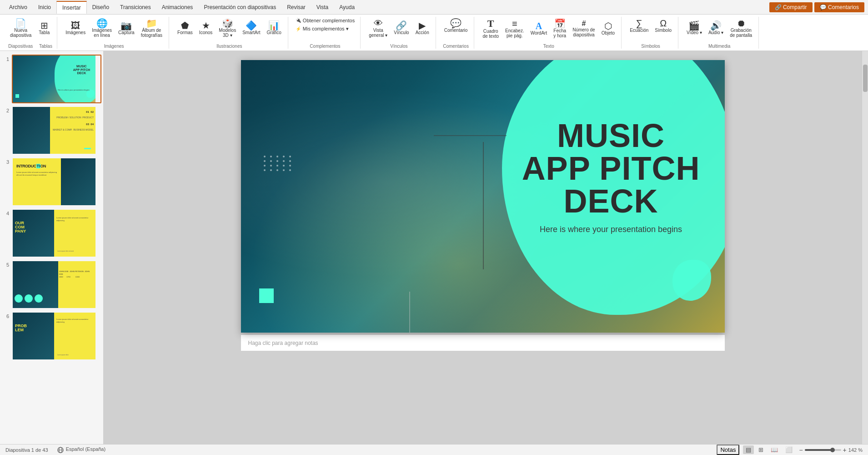 This screenshot has height=455, width=868. Describe the element at coordinates (44, 33) in the screenshot. I see `tabla-label: Tabla` at that location.